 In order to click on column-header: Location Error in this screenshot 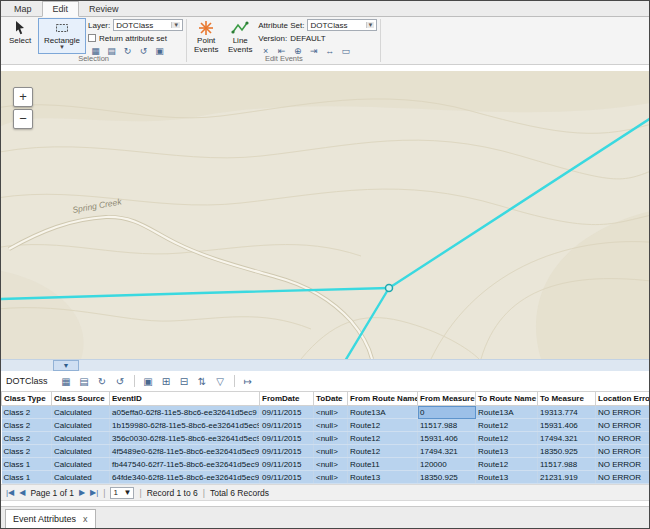, I will do `click(623, 399)`.